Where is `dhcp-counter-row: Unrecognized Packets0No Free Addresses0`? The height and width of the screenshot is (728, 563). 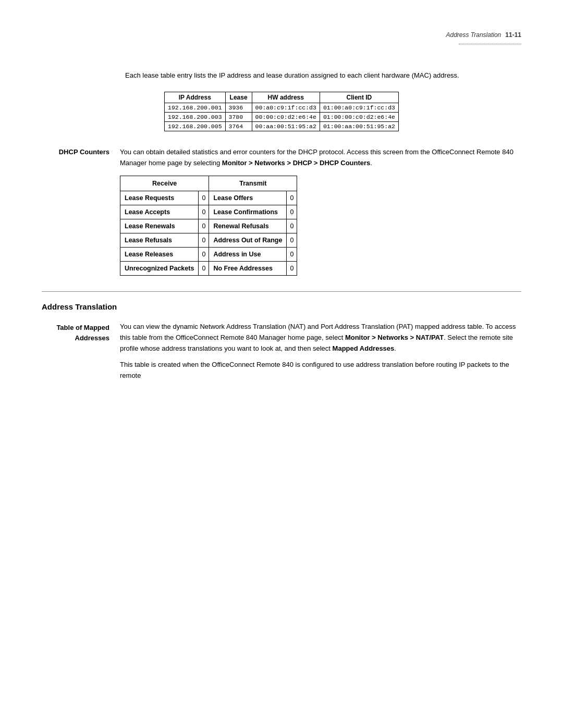 dhcp-counter-row: Unrecognized Packets0No Free Addresses0 is located at coordinates (209, 269).